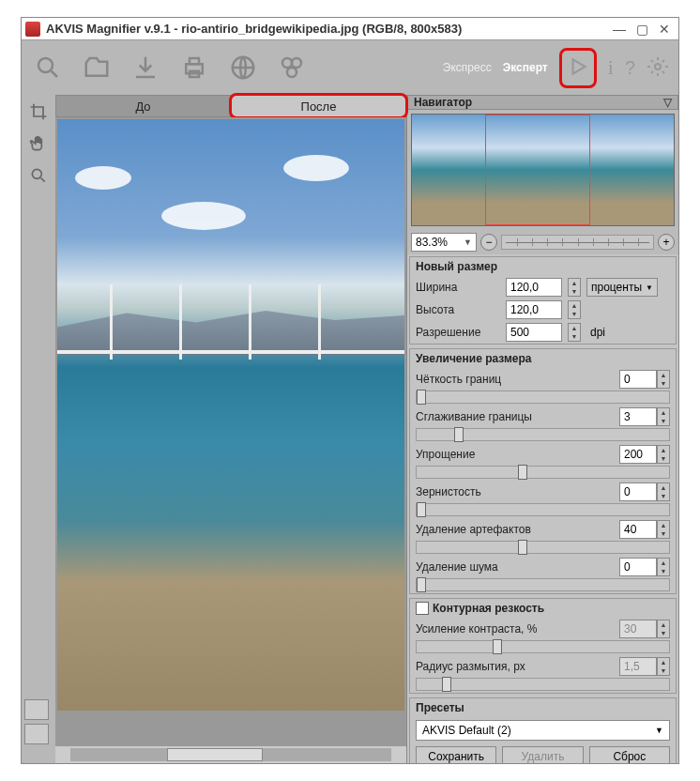 This screenshot has width=700, height=781. I want to click on artif-slider, so click(542, 547).